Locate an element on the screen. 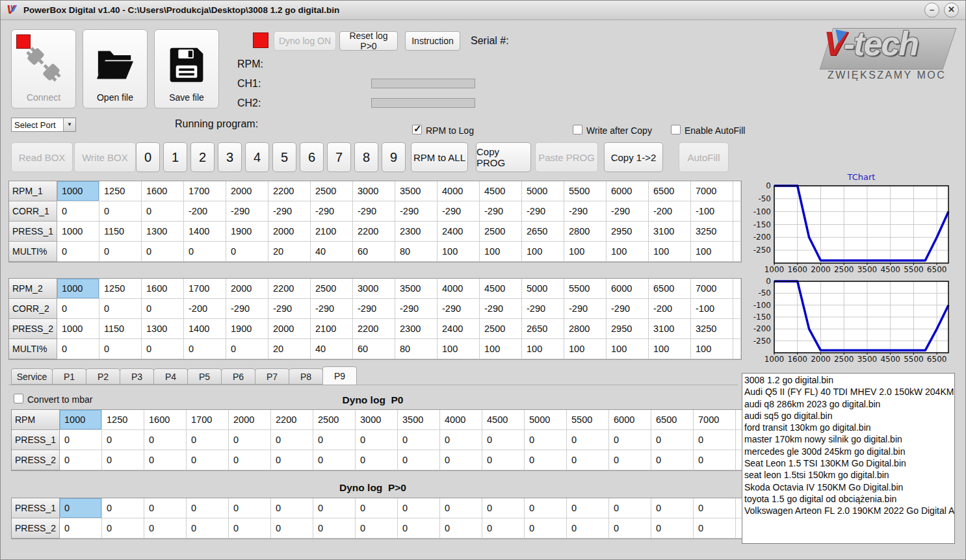  close-button: ✕ is located at coordinates (952, 10).